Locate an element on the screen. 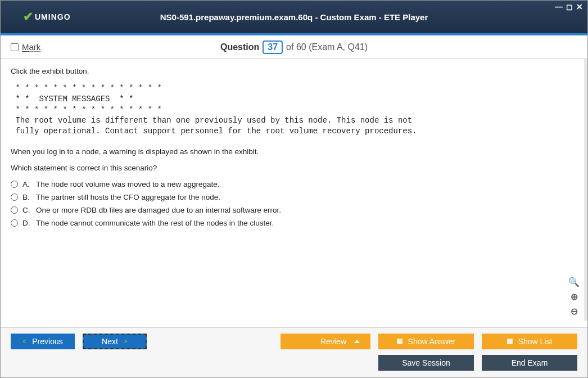 The image size is (588, 378). option-letter: B. is located at coordinates (27, 197).